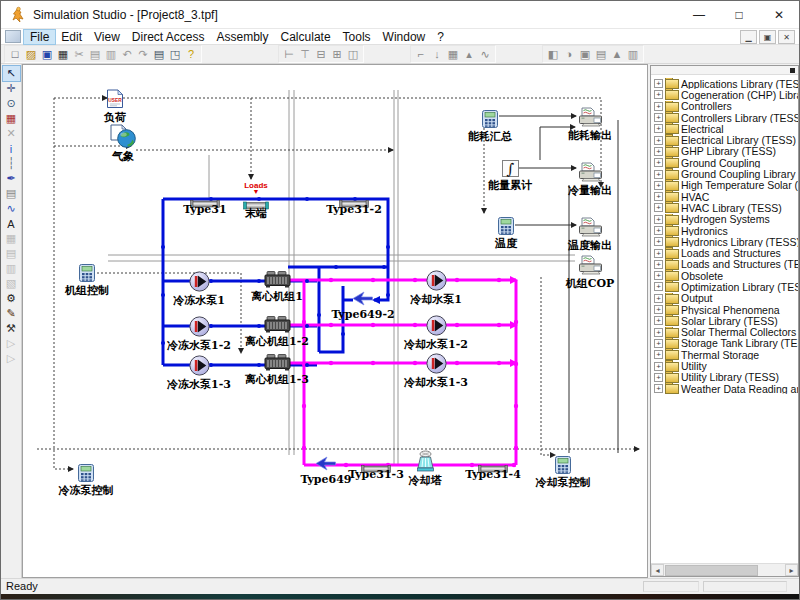 This screenshot has height=600, width=800. I want to click on menu-view: View, so click(107, 37).